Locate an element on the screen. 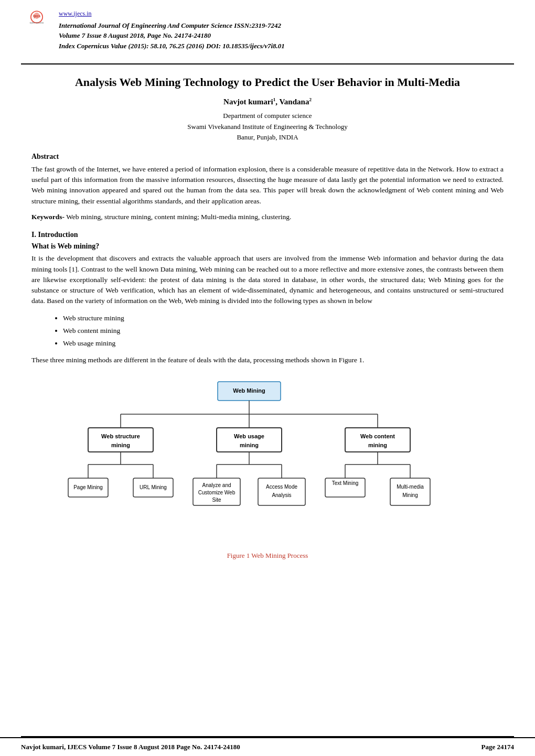 The image size is (535, 756). mining-types-list: Web structure mining Web content mining … is located at coordinates (283, 331).